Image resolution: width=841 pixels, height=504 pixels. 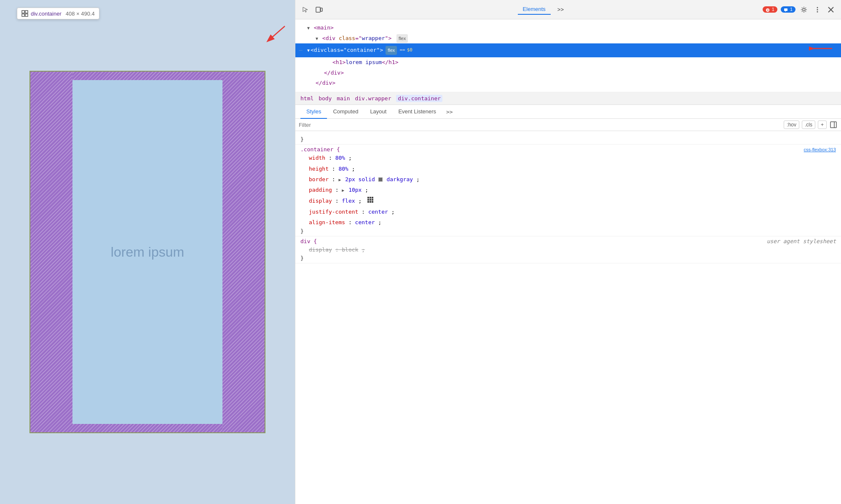 What do you see at coordinates (788, 9) in the screenshot?
I see `comment-badge: 1` at bounding box center [788, 9].